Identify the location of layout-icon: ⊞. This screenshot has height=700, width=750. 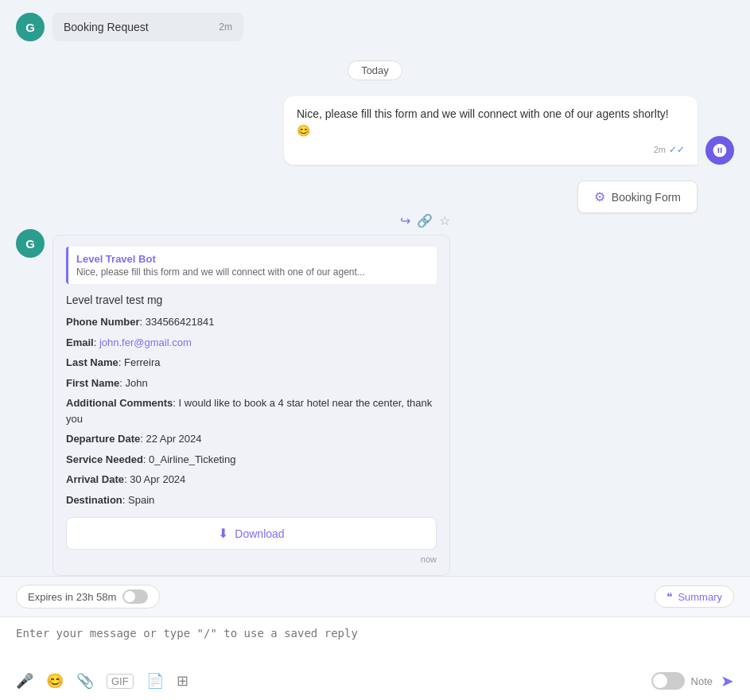
(183, 681).